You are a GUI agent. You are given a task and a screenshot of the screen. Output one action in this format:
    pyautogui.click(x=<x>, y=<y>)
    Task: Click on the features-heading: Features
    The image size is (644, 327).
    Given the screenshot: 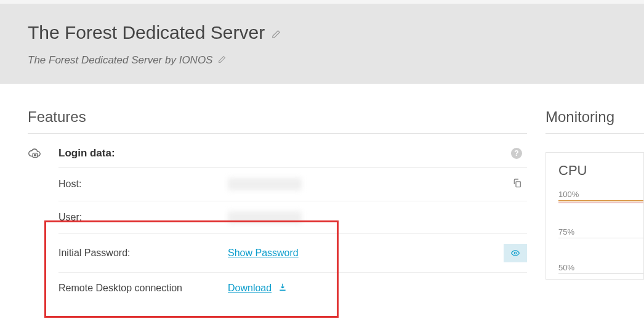 What is the action you would take?
    pyautogui.click(x=277, y=121)
    